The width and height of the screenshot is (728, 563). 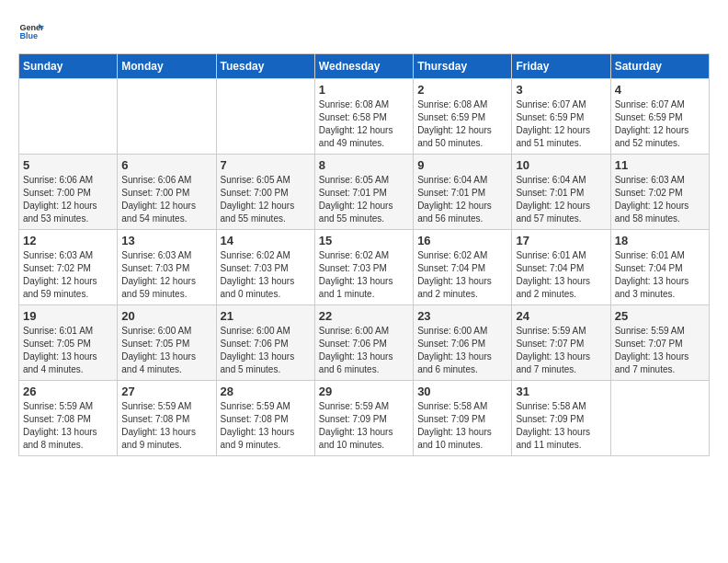 I want to click on day-info: Sunrise: 5:59 AM Sunset: 7:09 PM Dayligh…, so click(x=364, y=426).